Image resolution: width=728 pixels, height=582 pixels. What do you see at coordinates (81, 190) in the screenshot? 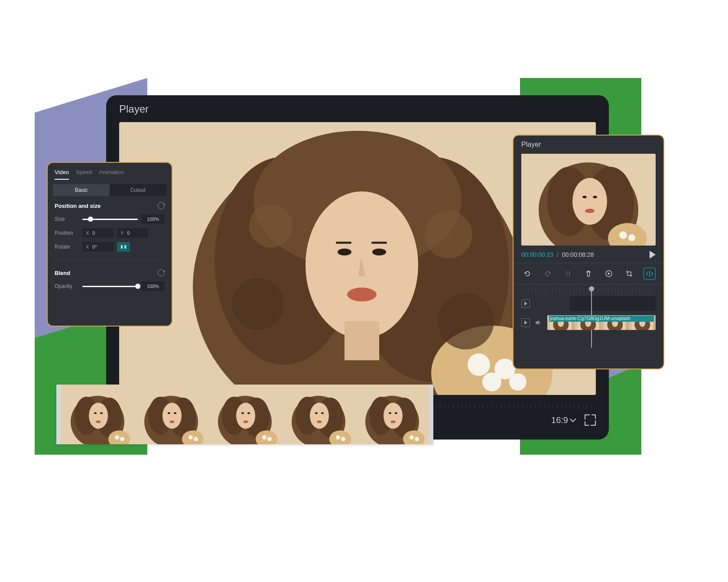
I see `subtab-basic: Basic` at bounding box center [81, 190].